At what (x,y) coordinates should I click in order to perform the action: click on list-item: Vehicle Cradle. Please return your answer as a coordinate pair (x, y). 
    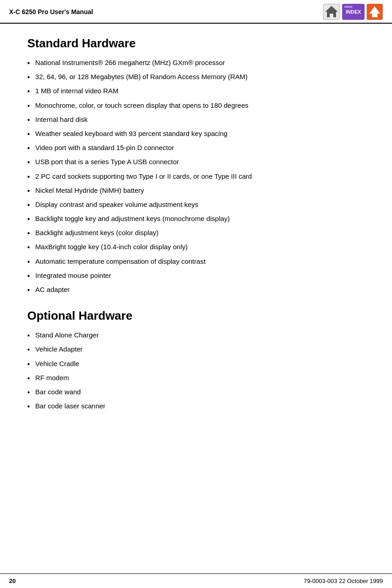
    Looking at the image, I should click on (198, 364).